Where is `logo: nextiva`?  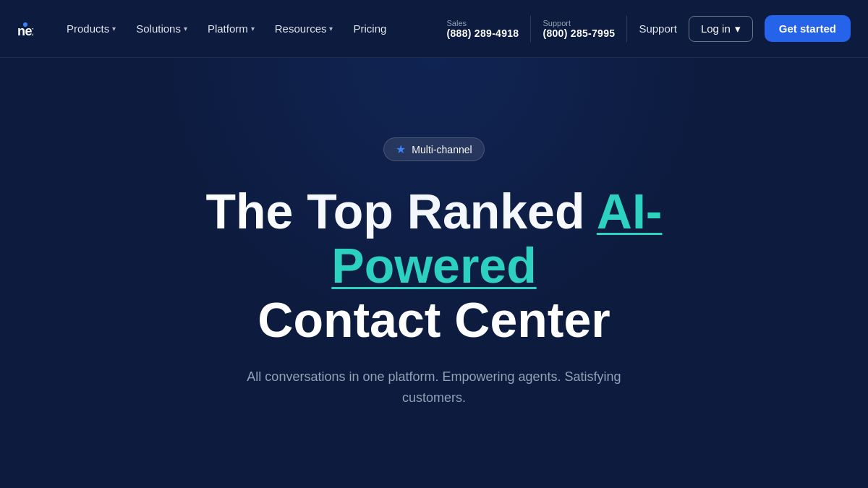
logo: nextiva is located at coordinates (26, 29).